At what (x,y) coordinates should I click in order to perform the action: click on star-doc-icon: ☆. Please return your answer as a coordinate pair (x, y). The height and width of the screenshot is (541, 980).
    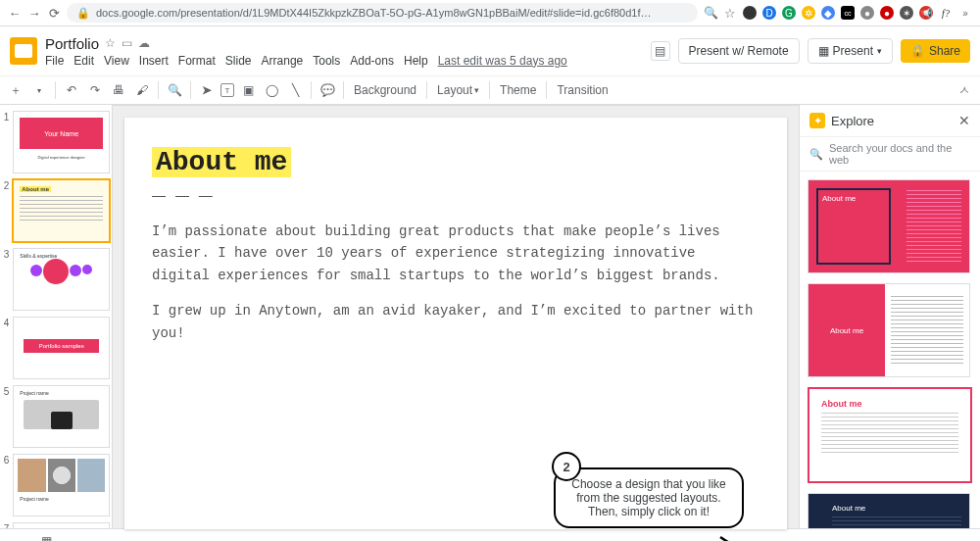
    Looking at the image, I should click on (110, 43).